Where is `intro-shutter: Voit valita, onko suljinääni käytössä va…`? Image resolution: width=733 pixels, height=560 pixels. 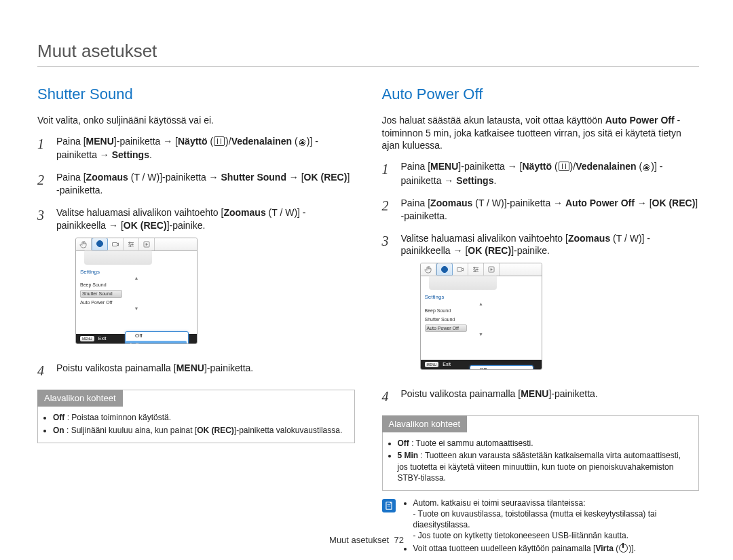 intro-shutter: Voit valita, onko suljinääni käytössä va… is located at coordinates (196, 121).